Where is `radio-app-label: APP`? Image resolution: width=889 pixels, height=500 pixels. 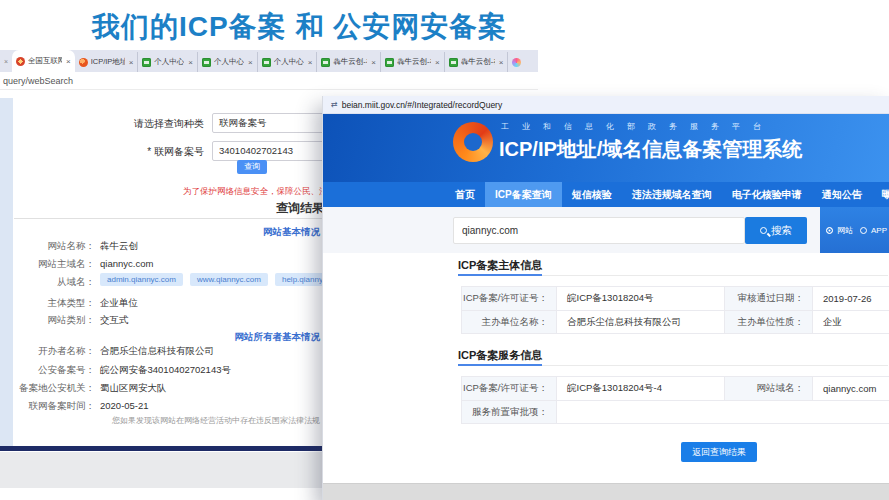 radio-app-label: APP is located at coordinates (879, 230).